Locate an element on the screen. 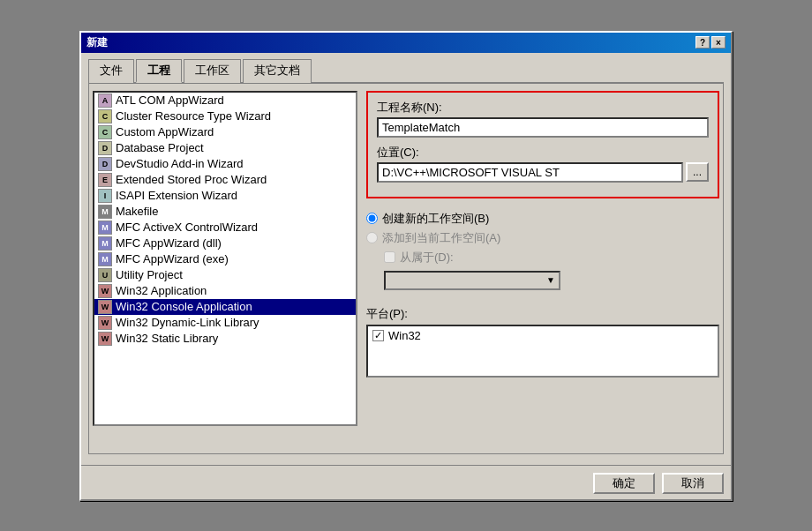 This screenshot has height=531, width=812. win32-checkbox: ✓ is located at coordinates (378, 335).